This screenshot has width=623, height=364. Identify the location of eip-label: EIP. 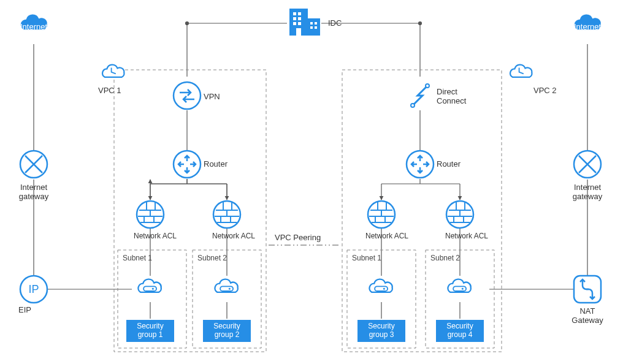
(25, 310).